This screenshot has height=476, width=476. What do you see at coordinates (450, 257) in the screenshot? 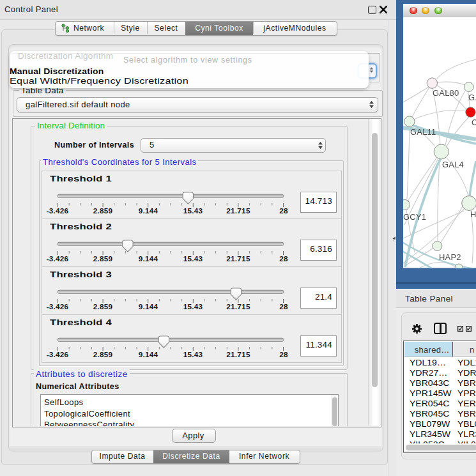
I see `svg-text: HAP2` at bounding box center [450, 257].